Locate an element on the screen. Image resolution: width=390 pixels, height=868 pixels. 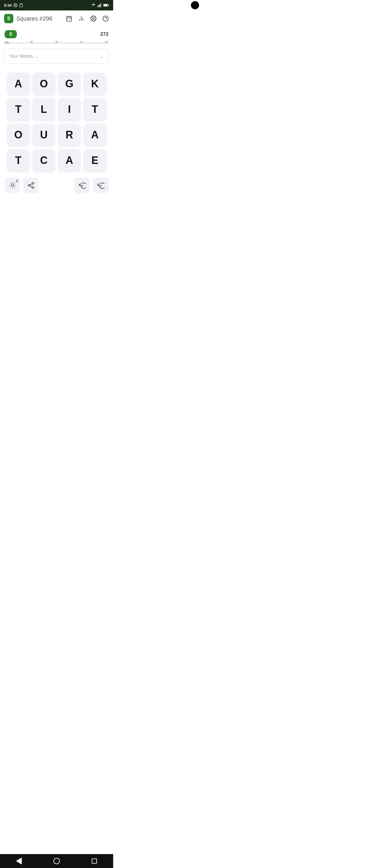
chevron-down-icon: ⌄ is located at coordinates (102, 56).